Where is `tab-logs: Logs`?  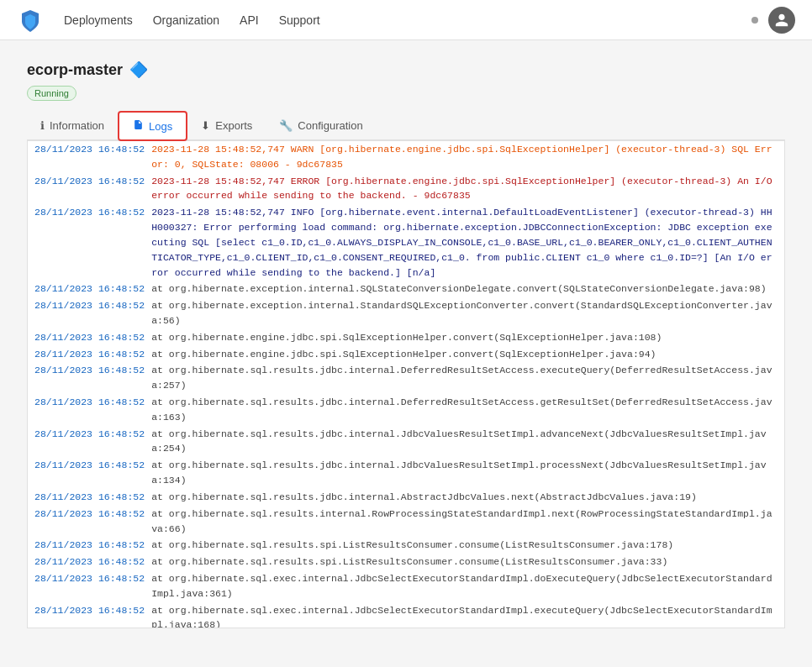 tab-logs: Logs is located at coordinates (153, 126).